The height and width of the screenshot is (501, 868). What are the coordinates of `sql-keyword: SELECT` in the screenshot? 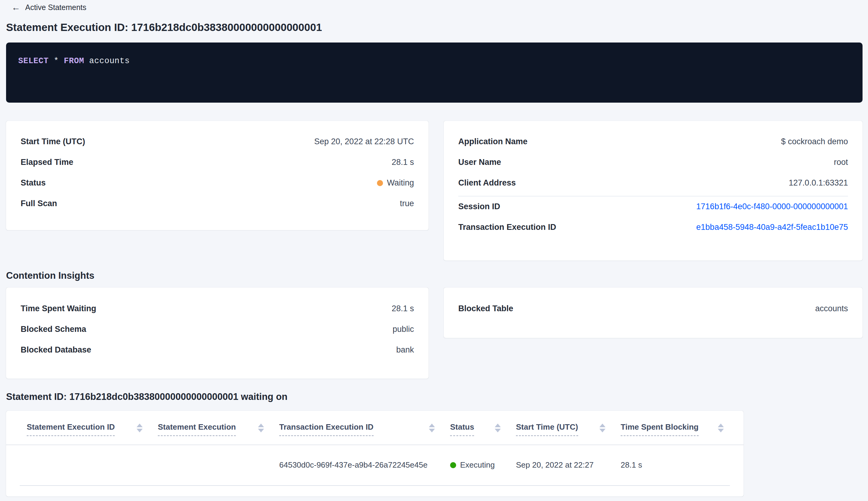 It's located at (33, 61).